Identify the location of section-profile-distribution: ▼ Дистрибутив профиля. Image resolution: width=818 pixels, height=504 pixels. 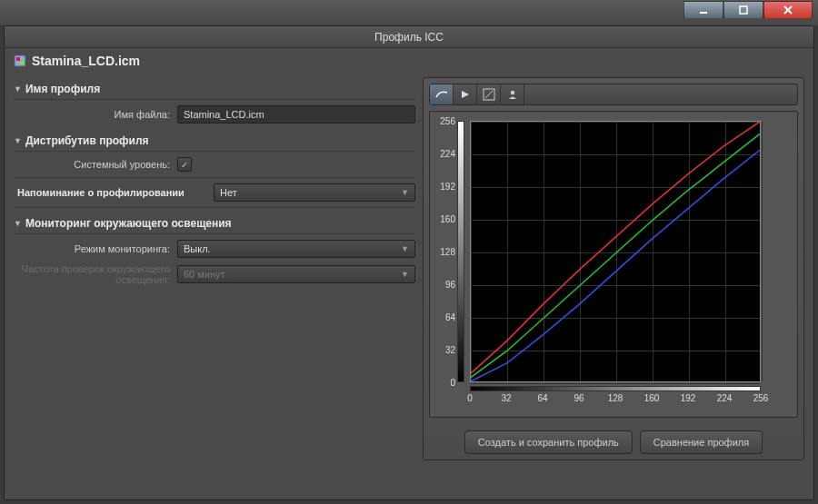
(214, 140).